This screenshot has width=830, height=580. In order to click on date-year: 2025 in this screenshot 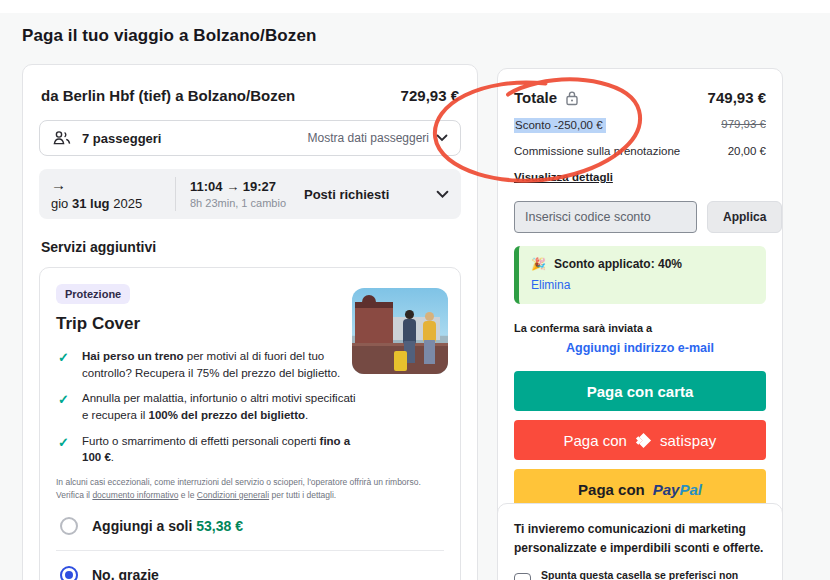, I will do `click(128, 204)`.